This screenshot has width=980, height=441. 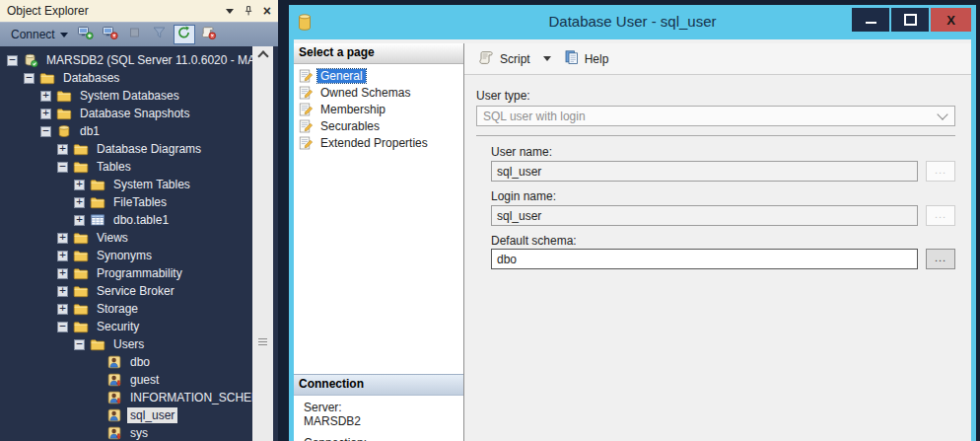 What do you see at coordinates (85, 35) in the screenshot?
I see `connect-server-icon` at bounding box center [85, 35].